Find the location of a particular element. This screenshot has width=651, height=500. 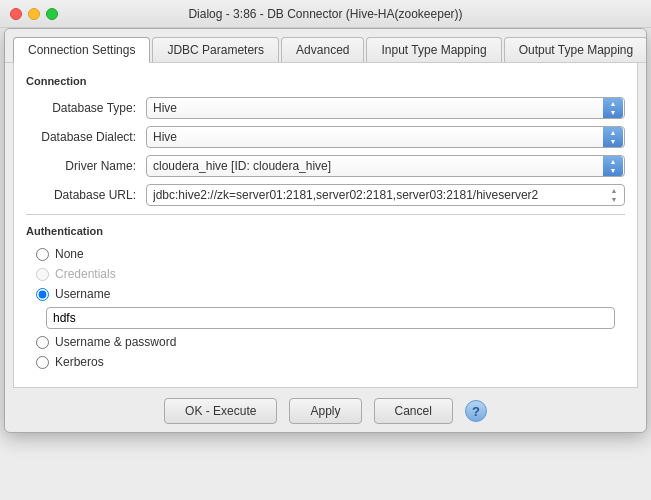

help-button: ? is located at coordinates (476, 411).